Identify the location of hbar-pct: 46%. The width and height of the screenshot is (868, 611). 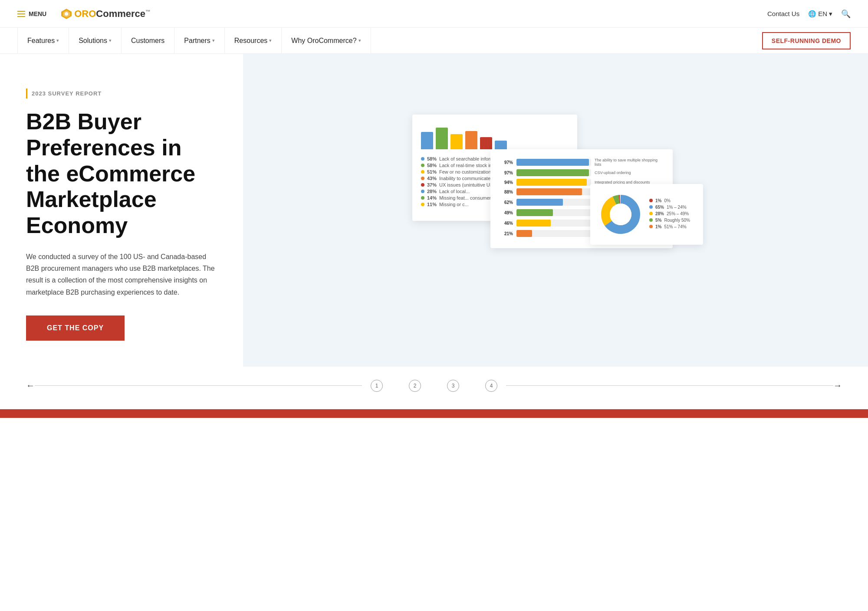
(506, 223).